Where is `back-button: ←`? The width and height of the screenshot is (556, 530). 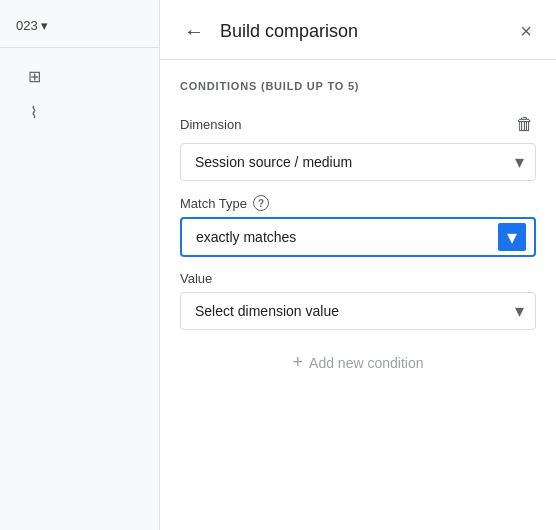
back-button: ← is located at coordinates (194, 32).